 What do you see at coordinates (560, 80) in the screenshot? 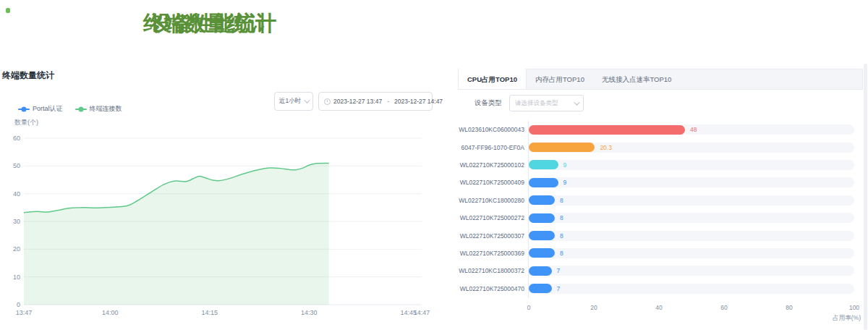
I see `tab-memory-top10: 内存占用TOP10` at bounding box center [560, 80].